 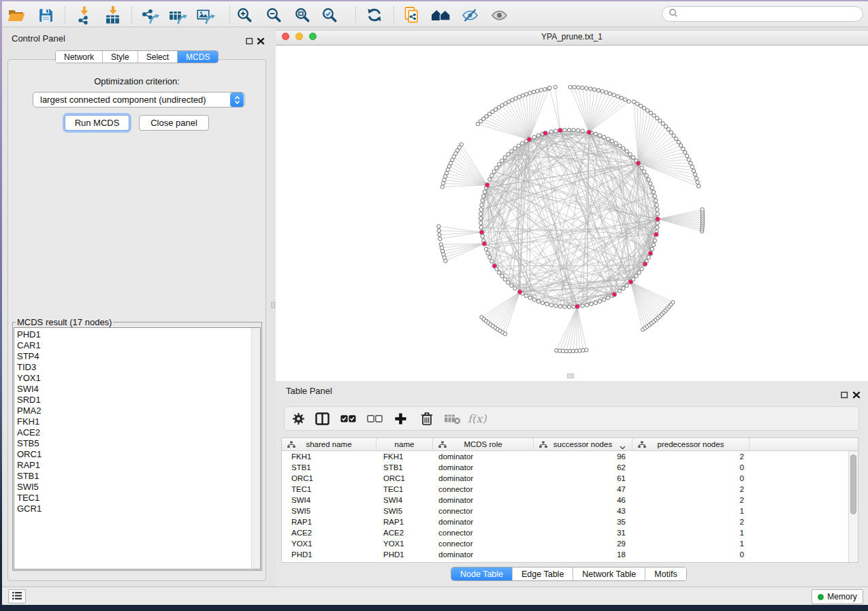 What do you see at coordinates (570, 467) in the screenshot?
I see `table-row: STB1STB1dominator620` at bounding box center [570, 467].